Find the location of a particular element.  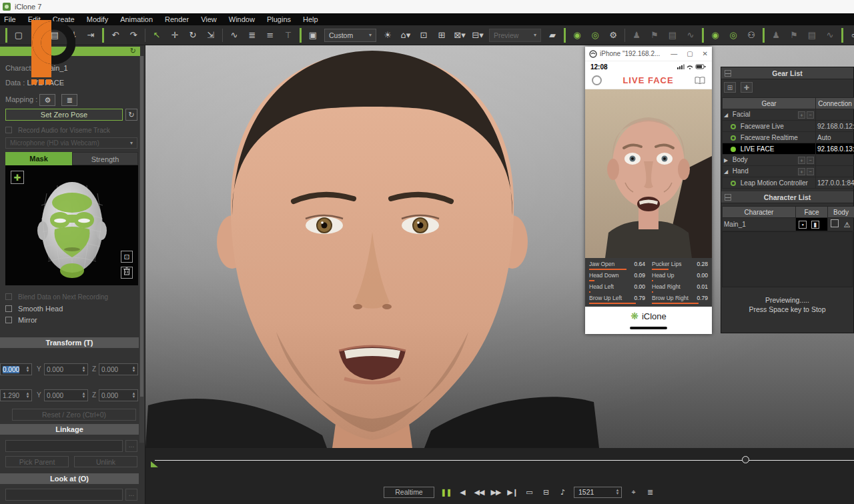

frame-object-icon: ⊡ is located at coordinates (424, 35).